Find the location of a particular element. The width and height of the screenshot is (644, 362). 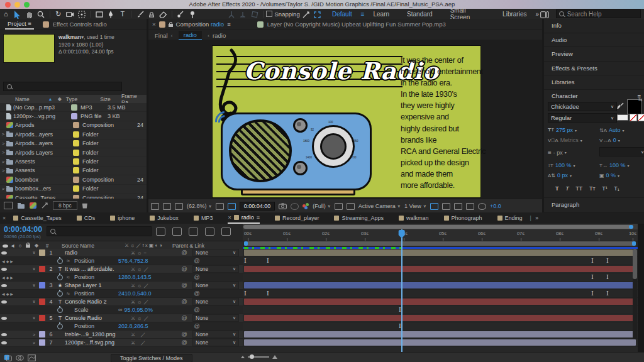

panel-menu-icon: ≡ is located at coordinates (258, 217).